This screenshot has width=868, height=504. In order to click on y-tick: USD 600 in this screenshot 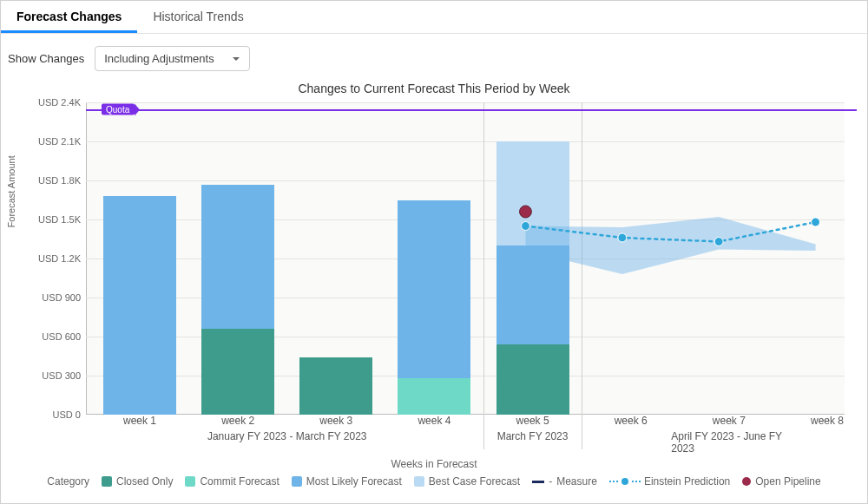, I will do `click(52, 337)`.